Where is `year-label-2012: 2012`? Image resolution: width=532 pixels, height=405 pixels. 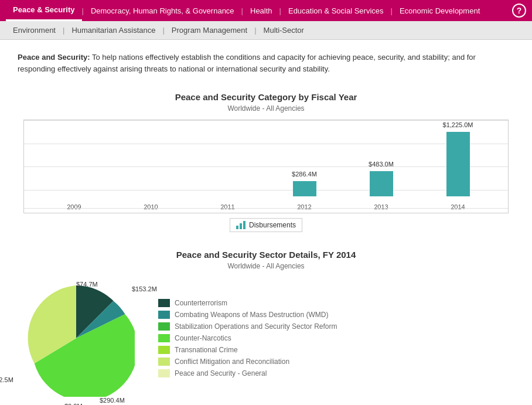 year-label-2012: 2012 is located at coordinates (305, 207).